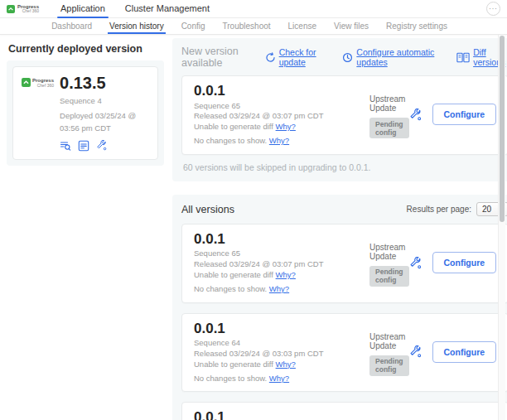  Describe the element at coordinates (104, 123) in the screenshot. I see `deployed-date: Deployed 03/25/24 @ 03:56 pm CDT` at that location.